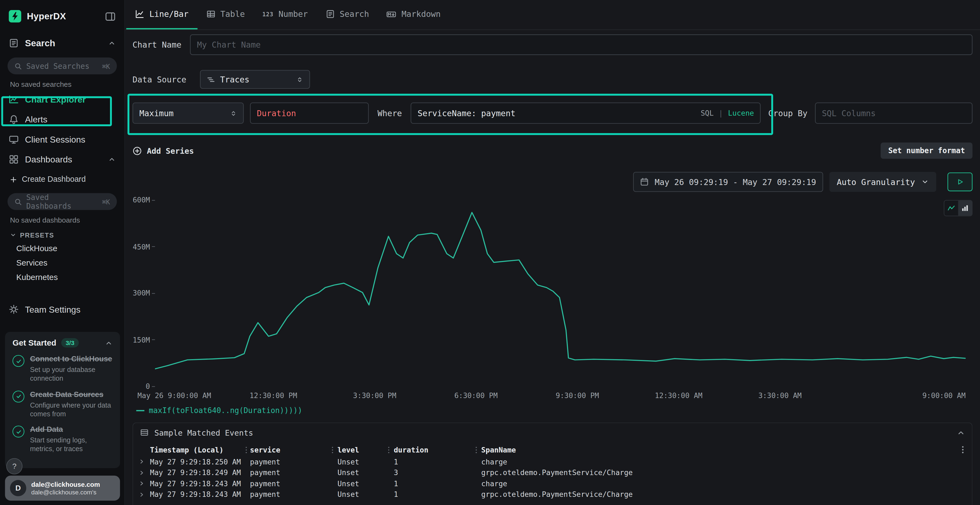 The height and width of the screenshot is (505, 980). Describe the element at coordinates (62, 100) in the screenshot. I see `sidebar-item-chart-explorer: Chart Explorer` at that location.